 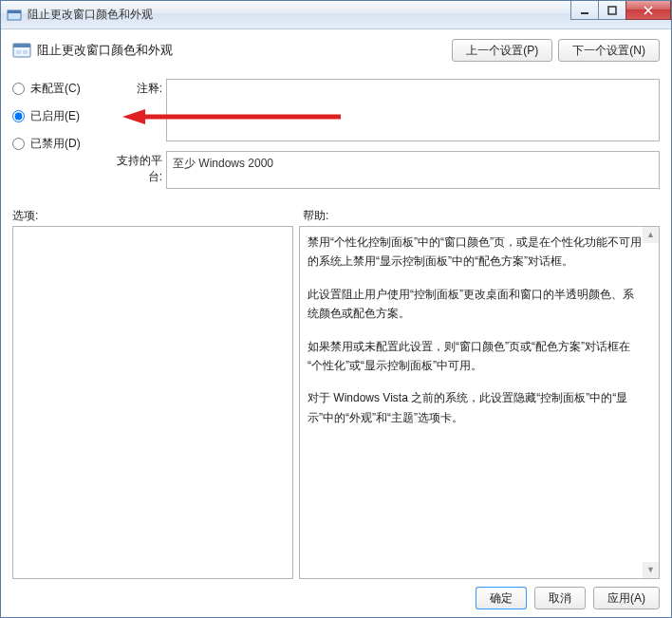 I want to click on help-label: 帮助:, so click(x=315, y=216).